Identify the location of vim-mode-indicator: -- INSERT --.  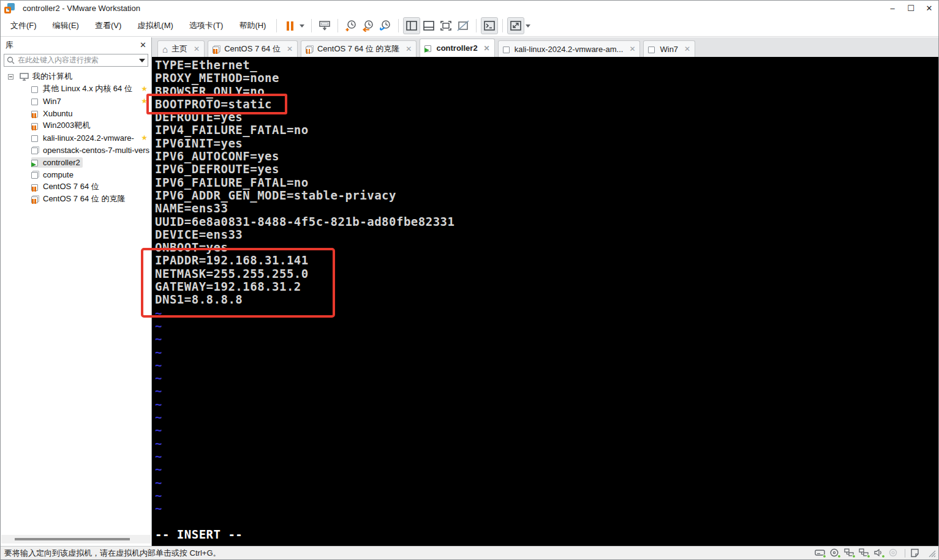
(546, 535).